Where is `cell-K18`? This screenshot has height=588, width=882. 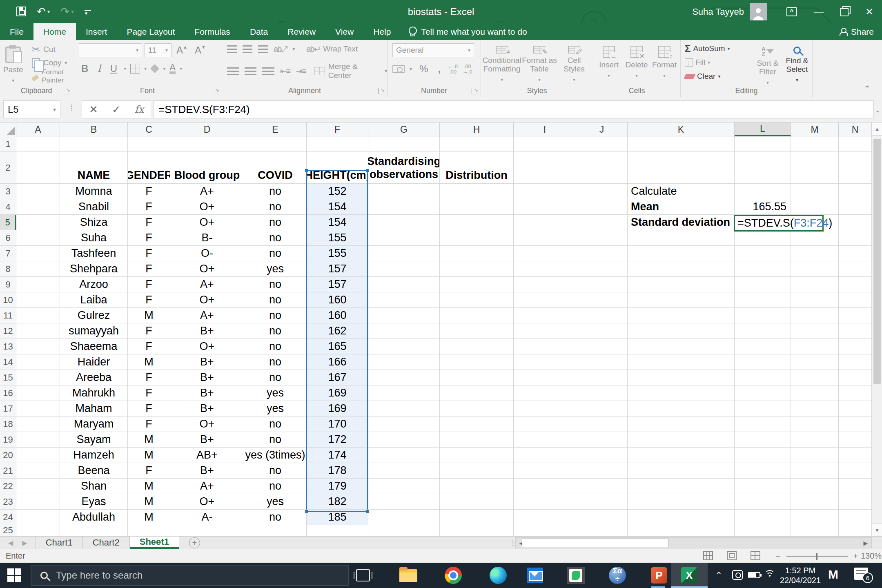 cell-K18 is located at coordinates (681, 424).